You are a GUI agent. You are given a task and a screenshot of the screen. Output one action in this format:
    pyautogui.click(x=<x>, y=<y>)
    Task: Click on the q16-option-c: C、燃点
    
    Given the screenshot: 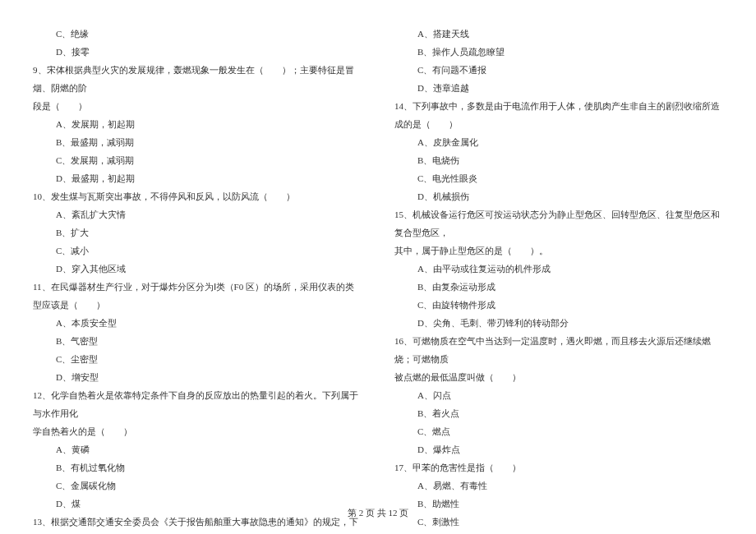 What is the action you would take?
    pyautogui.click(x=559, y=431)
    